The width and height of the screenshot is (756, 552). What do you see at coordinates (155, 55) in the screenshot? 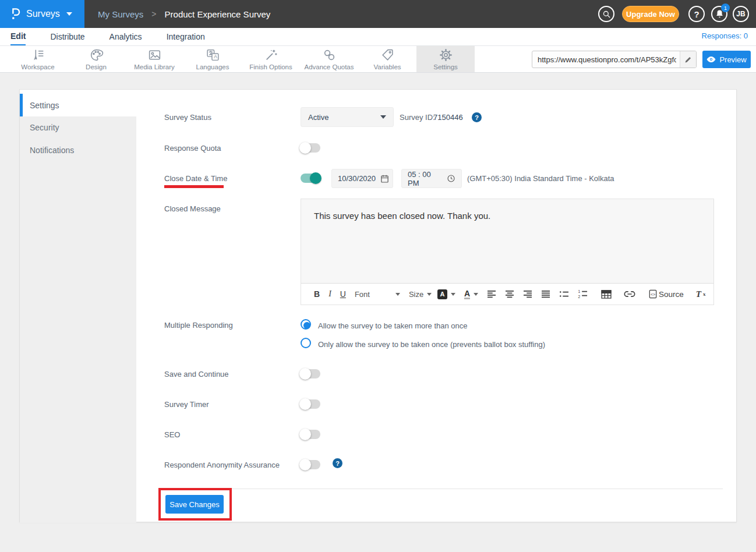
I see `media-library-icon` at bounding box center [155, 55].